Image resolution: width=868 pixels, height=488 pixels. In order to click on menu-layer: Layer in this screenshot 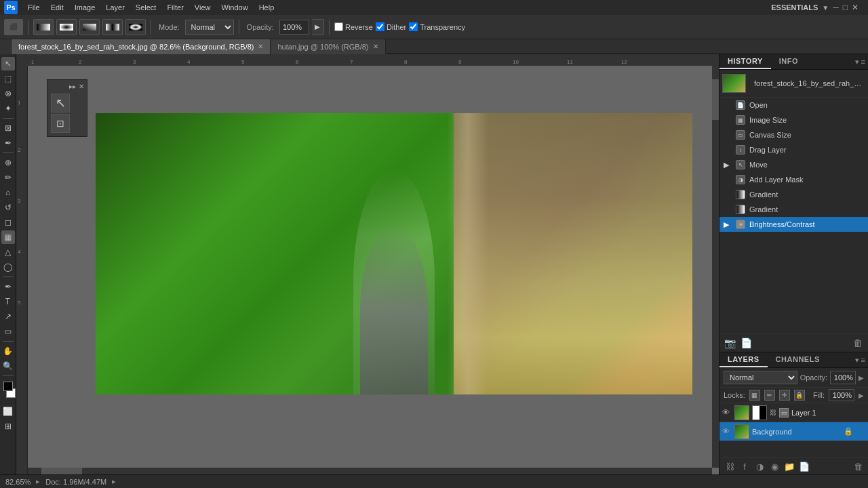, I will do `click(115, 7)`.